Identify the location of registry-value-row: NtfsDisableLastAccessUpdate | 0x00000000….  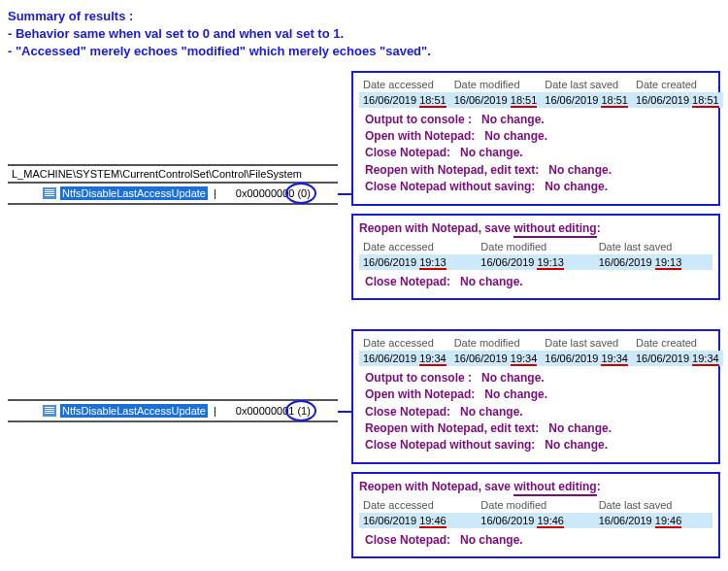
(173, 194).